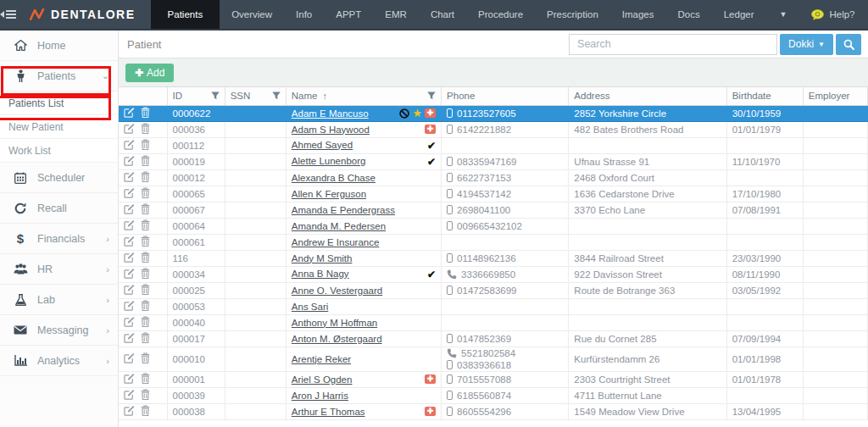 The image size is (868, 427). What do you see at coordinates (493, 412) in the screenshot?
I see `table-row: 000038✚Arthur E Thomas86055542961549 Mea…` at bounding box center [493, 412].